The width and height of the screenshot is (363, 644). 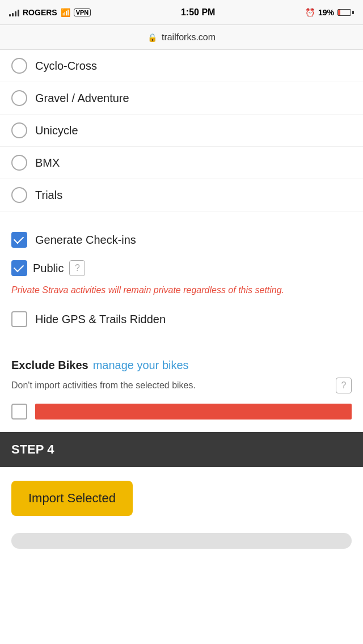 I want to click on alarm-icon: ⏰, so click(x=310, y=12).